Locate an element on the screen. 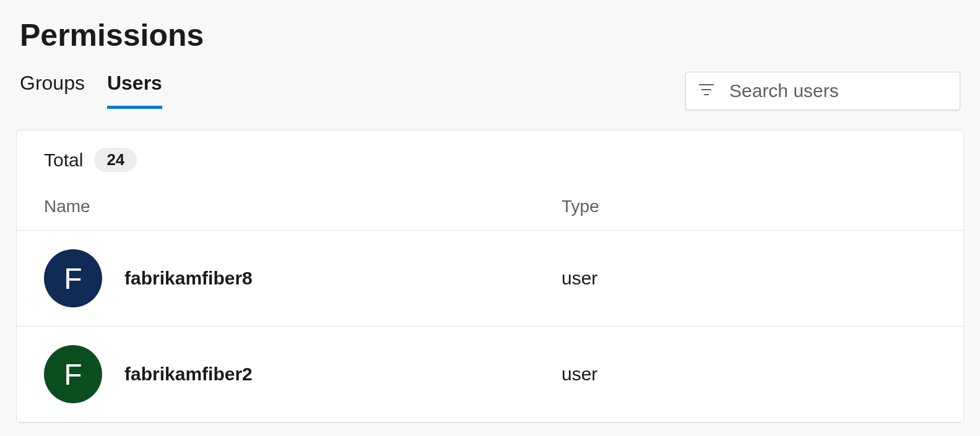 The width and height of the screenshot is (980, 436). total-label: Total is located at coordinates (63, 160).